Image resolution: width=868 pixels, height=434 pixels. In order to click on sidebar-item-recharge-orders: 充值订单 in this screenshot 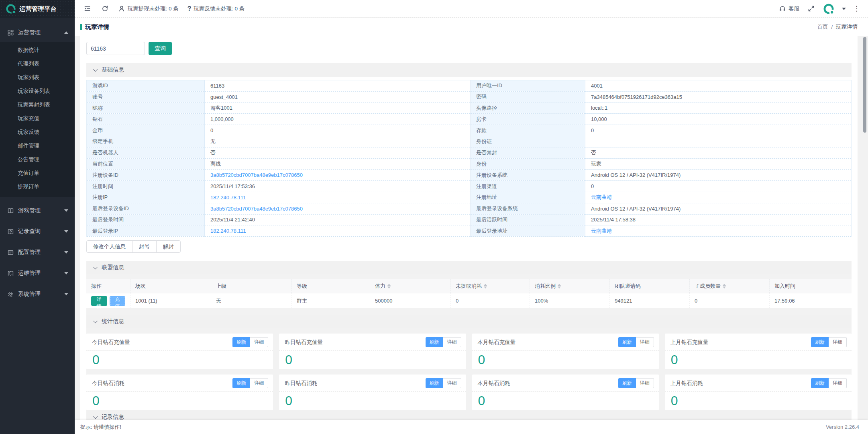, I will do `click(37, 173)`.